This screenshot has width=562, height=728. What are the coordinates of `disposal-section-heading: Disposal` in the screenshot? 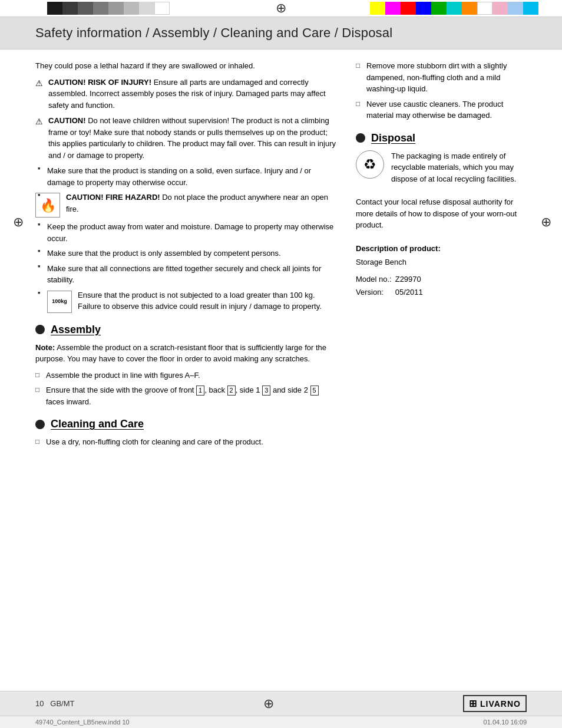 It's located at (441, 138).